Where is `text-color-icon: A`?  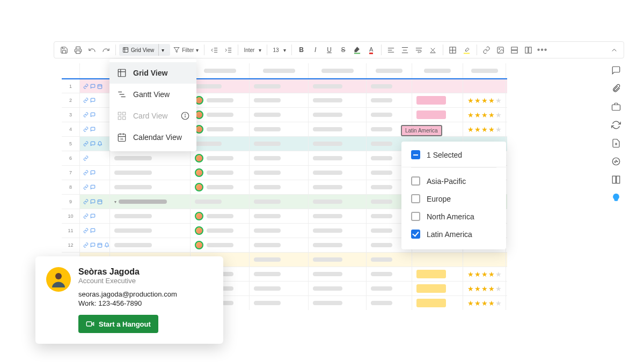 text-color-icon: A is located at coordinates (371, 50).